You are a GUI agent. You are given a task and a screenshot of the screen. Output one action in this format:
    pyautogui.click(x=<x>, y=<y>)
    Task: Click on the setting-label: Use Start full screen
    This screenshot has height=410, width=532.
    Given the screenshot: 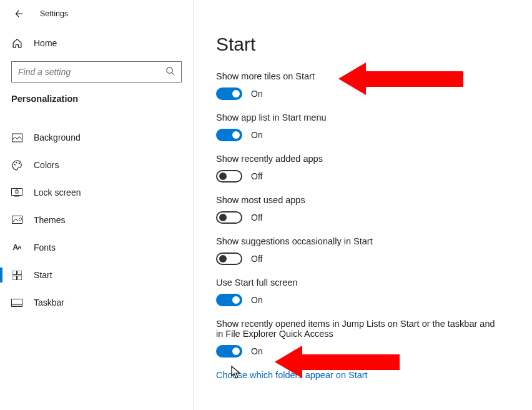 What is the action you would take?
    pyautogui.click(x=365, y=282)
    